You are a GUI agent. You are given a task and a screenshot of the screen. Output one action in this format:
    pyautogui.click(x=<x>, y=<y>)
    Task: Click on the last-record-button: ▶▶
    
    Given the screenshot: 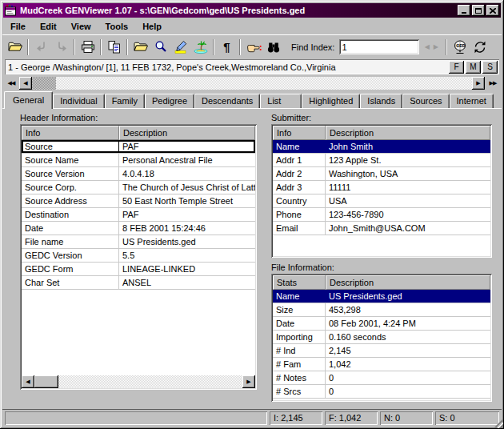 What is the action you would take?
    pyautogui.click(x=493, y=83)
    